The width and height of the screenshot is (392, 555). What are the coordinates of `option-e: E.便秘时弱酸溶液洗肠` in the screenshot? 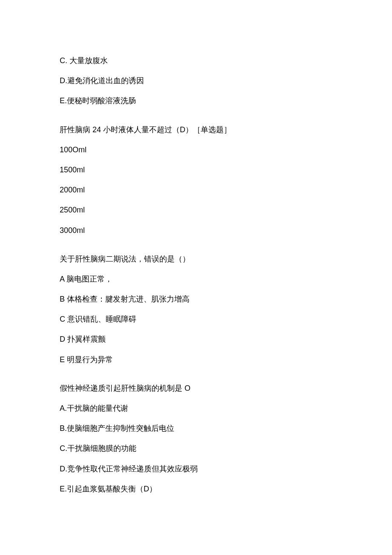 It's located at (196, 101).